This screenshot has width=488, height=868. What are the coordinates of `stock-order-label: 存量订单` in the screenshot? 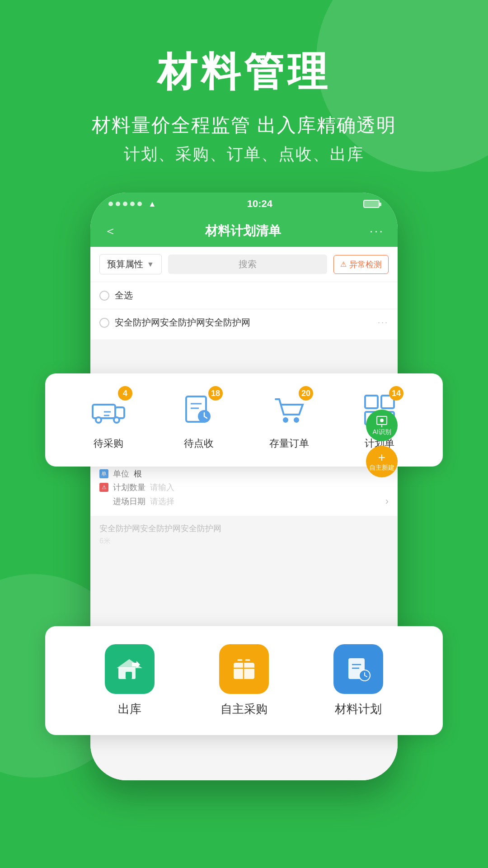 It's located at (289, 443).